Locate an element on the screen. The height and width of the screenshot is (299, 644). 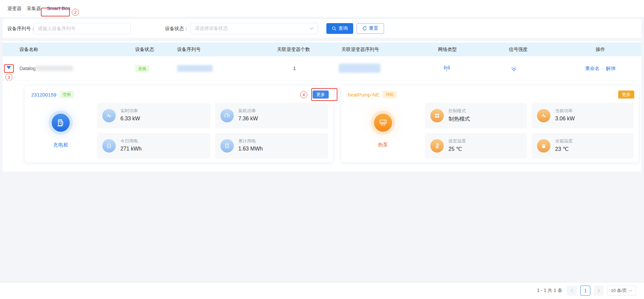
heat-pump-status-badge: 待机 is located at coordinates (390, 95).